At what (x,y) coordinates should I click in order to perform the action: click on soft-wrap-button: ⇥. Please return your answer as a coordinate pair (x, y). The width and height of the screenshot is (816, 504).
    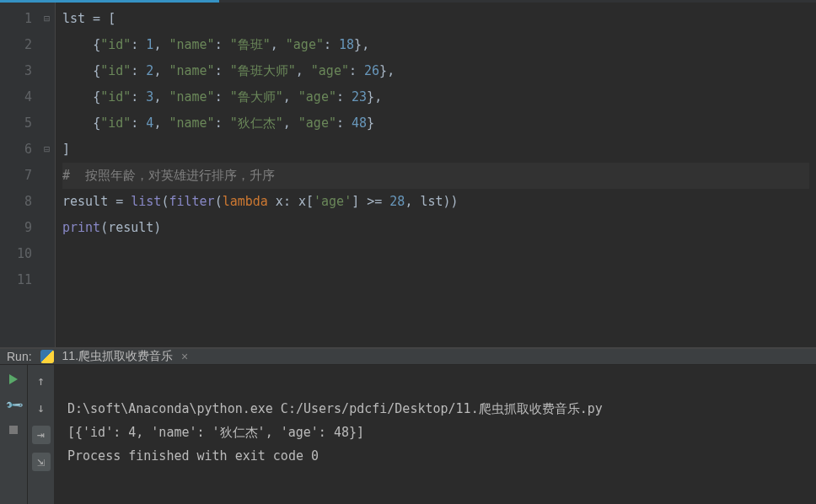
    Looking at the image, I should click on (41, 435).